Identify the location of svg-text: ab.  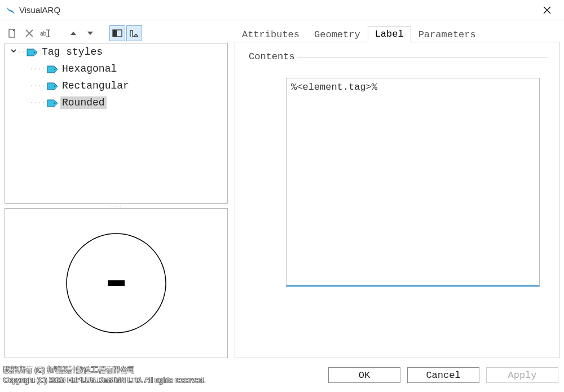
(43, 34).